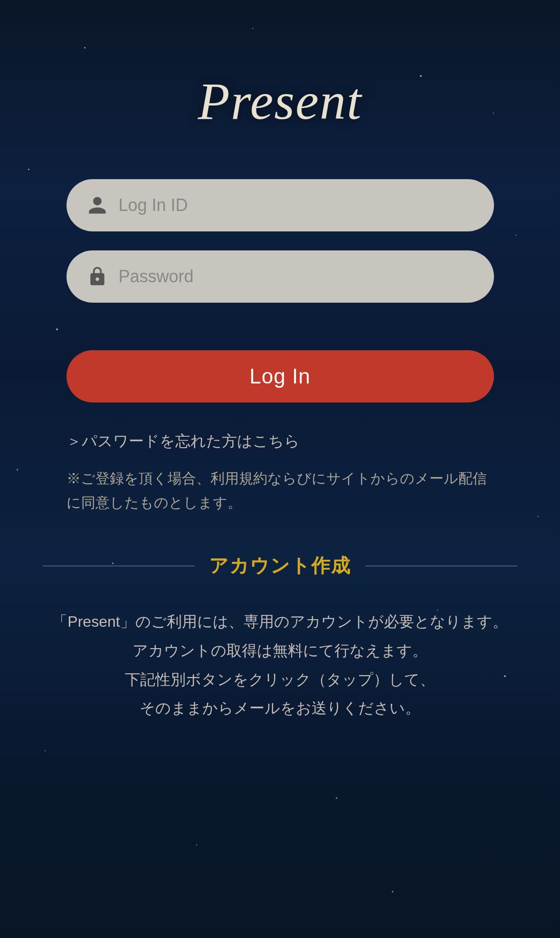  I want to click on password-input, so click(280, 277).